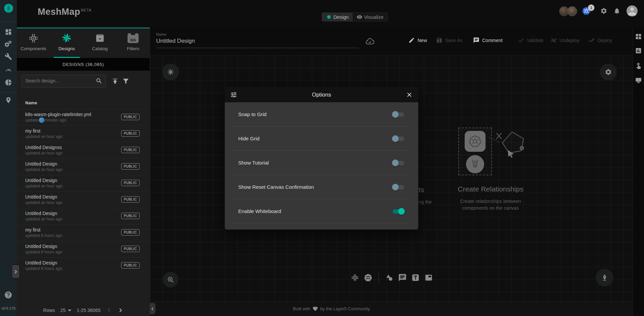 This screenshot has width=644, height=316. I want to click on filter-funnel-icon, so click(126, 81).